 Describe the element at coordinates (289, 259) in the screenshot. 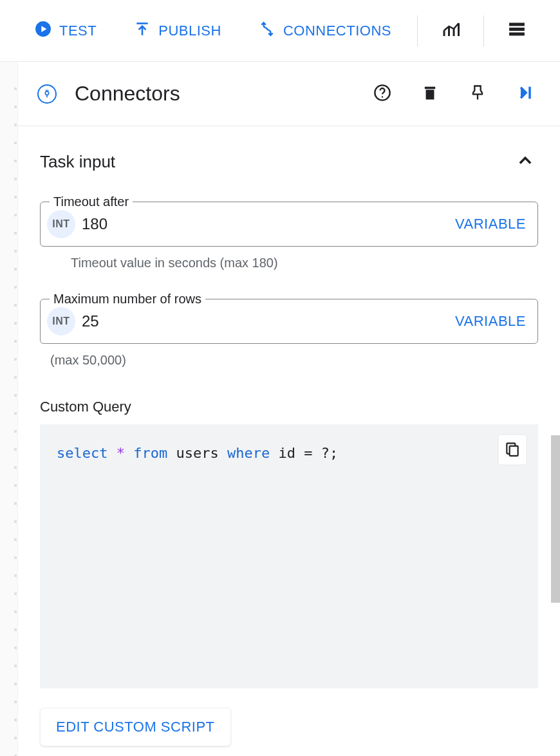

I see `timeout-helper: Timeout value in seconds (max 180)` at that location.